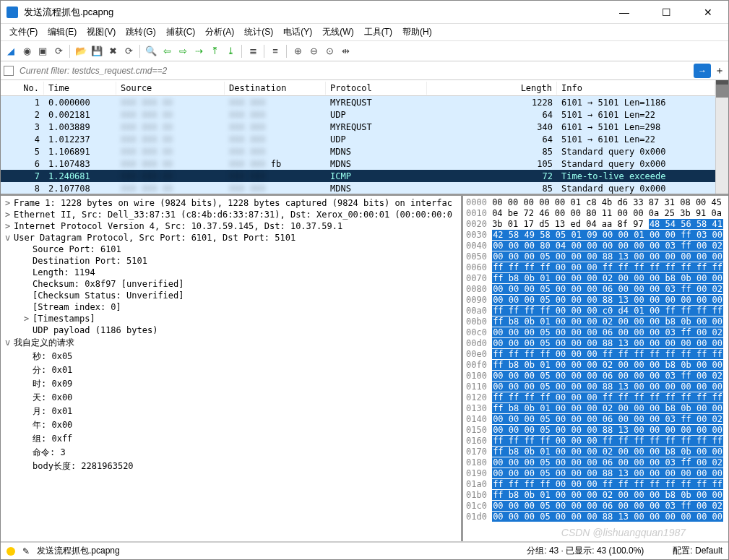 The width and height of the screenshot is (729, 560). What do you see at coordinates (595, 214) in the screenshot?
I see `hex-row: 0010 04 be 72 46 00 00 80 11 00 00 0a 25…` at bounding box center [595, 214].